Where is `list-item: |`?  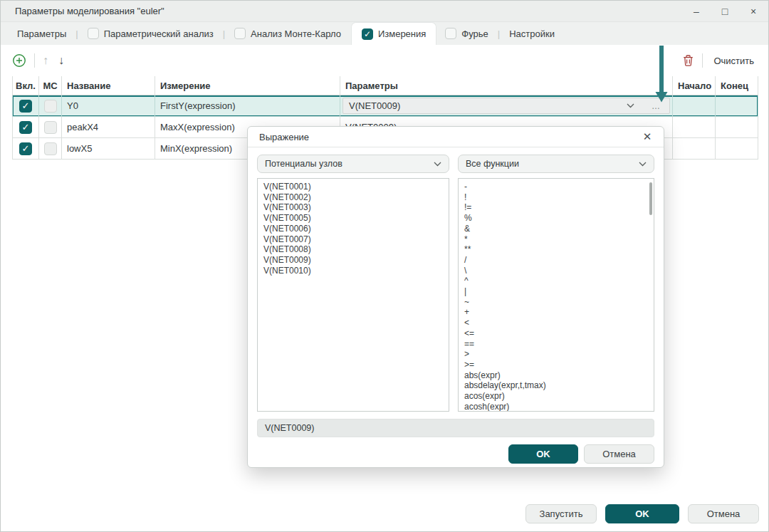
list-item: | is located at coordinates (556, 292).